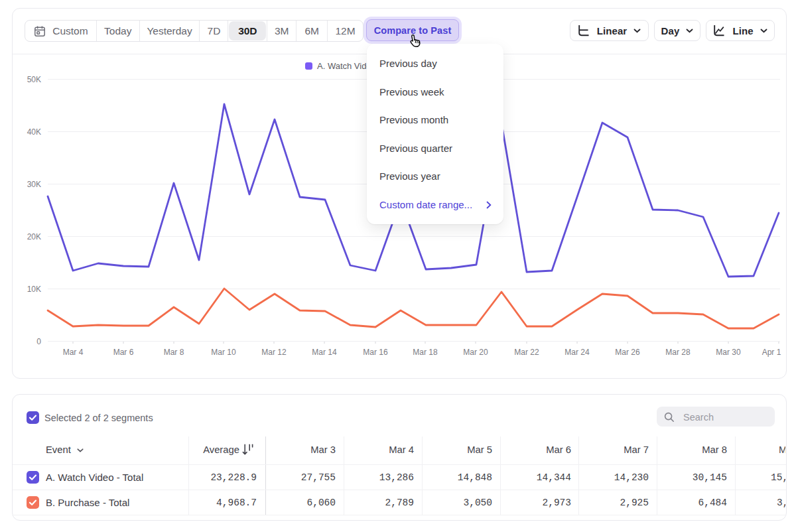 The height and width of the screenshot is (532, 796). Describe the element at coordinates (174, 352) in the screenshot. I see `svg-text: Mar 8` at that location.